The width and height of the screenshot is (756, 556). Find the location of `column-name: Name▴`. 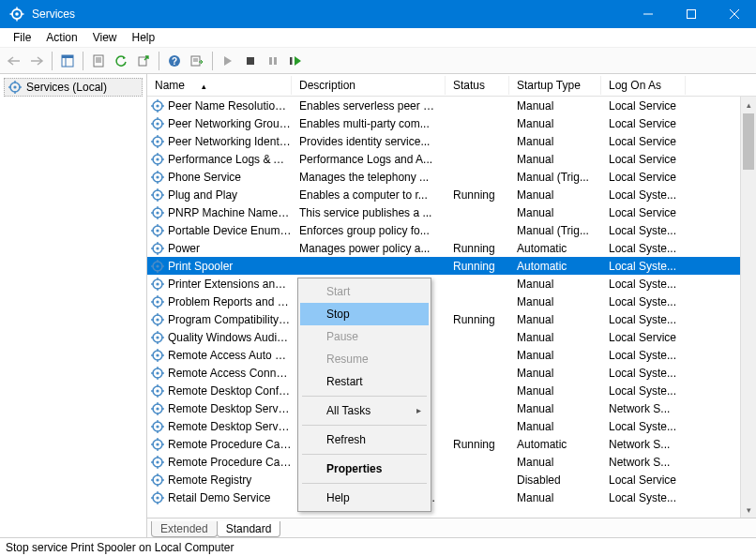

column-name: Name▴ is located at coordinates (219, 85).